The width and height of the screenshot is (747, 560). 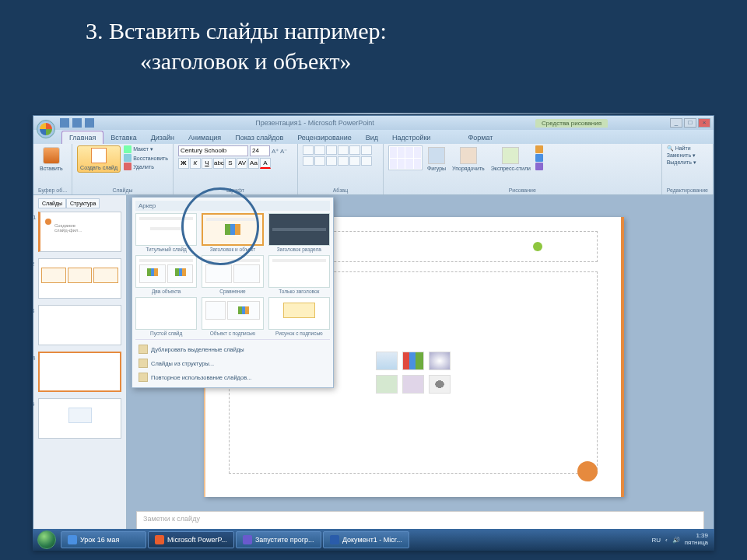 What do you see at coordinates (657, 540) in the screenshot?
I see `tray-language: RU` at bounding box center [657, 540].